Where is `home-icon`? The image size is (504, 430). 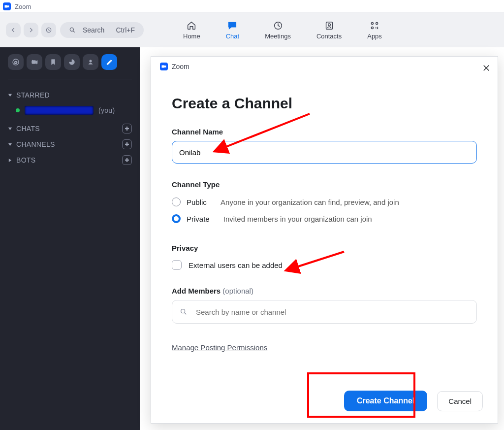 home-icon is located at coordinates (191, 26).